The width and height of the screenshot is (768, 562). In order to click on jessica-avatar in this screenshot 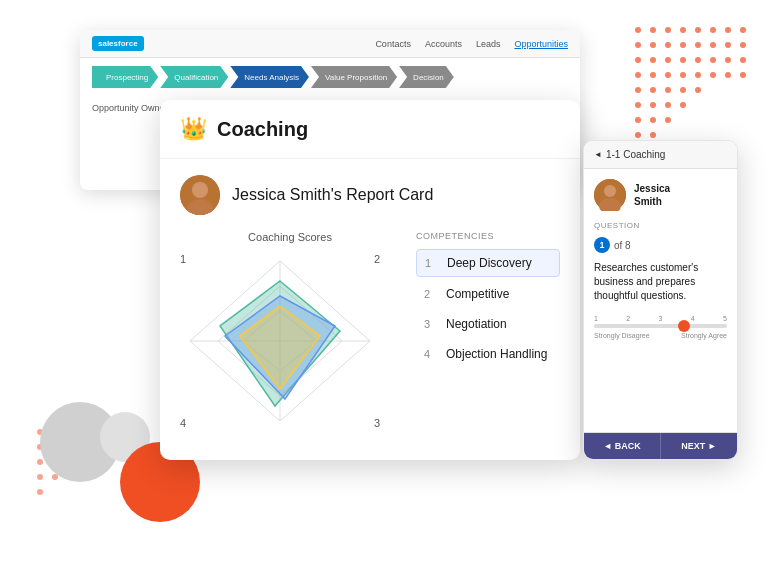, I will do `click(200, 195)`.